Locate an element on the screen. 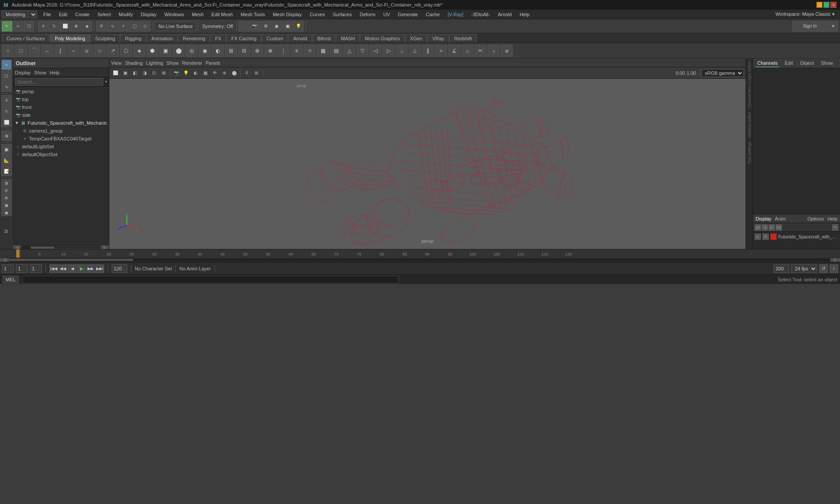 The image size is (840, 504). shelf-icon-27: △ is located at coordinates (349, 51).